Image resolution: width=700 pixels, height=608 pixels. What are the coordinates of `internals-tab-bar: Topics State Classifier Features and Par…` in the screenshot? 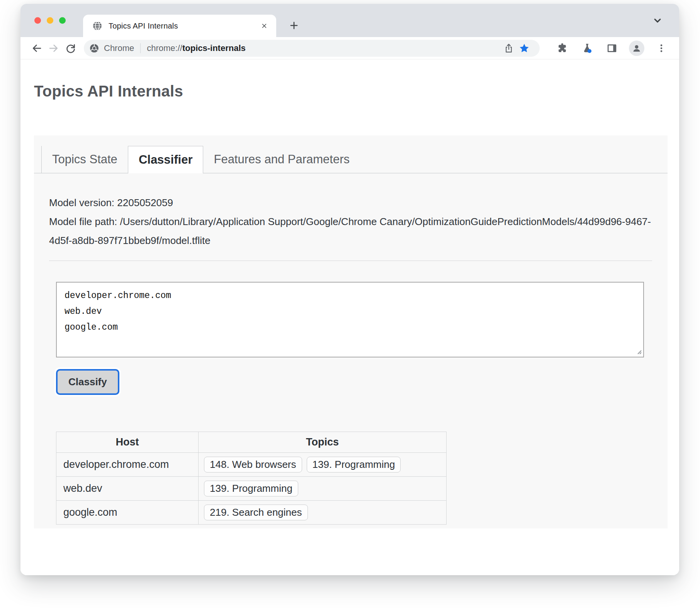 It's located at (351, 154).